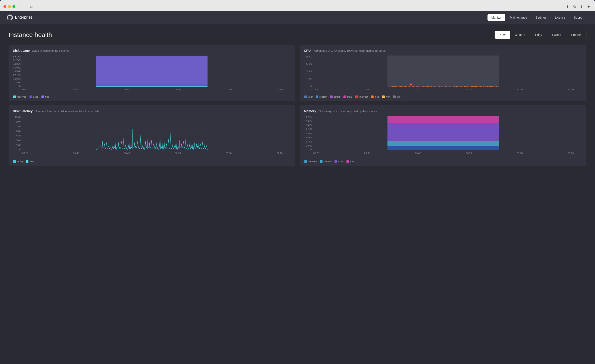 This screenshot has height=364, width=595. I want to click on time-btn-1month: 1 month, so click(576, 35).